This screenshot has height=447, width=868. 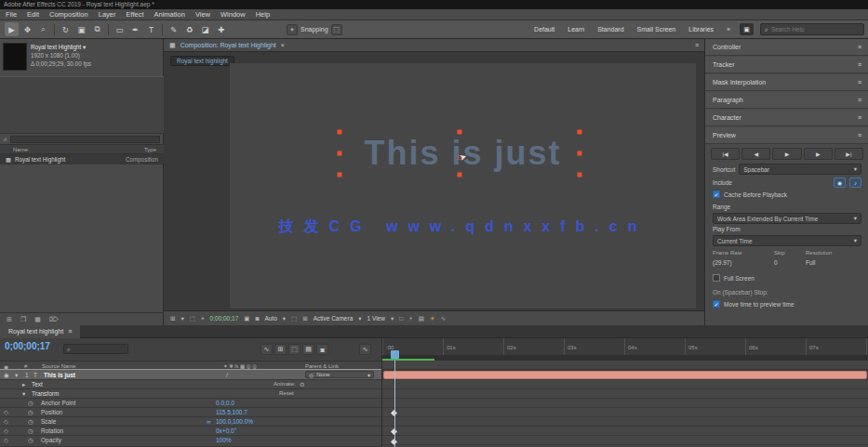 I want to click on layer-switches: /, so click(x=227, y=375).